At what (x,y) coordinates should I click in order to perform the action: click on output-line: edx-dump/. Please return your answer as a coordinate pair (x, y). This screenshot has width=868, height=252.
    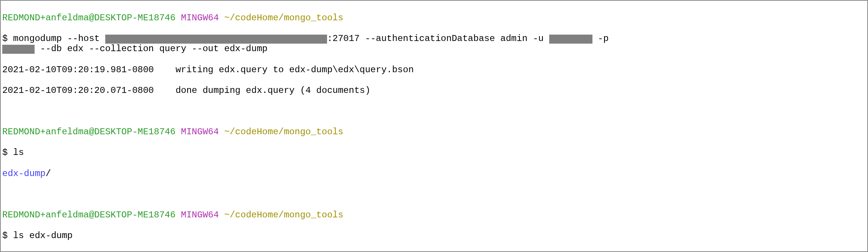
    Looking at the image, I should click on (434, 174).